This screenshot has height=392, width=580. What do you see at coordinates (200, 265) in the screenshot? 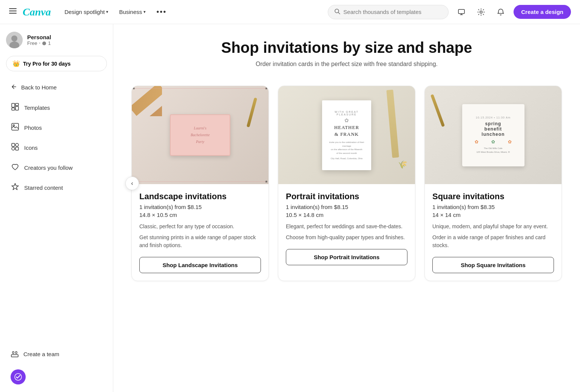
I see `shop-landscape-button: Shop Landscape Invitations` at bounding box center [200, 265].